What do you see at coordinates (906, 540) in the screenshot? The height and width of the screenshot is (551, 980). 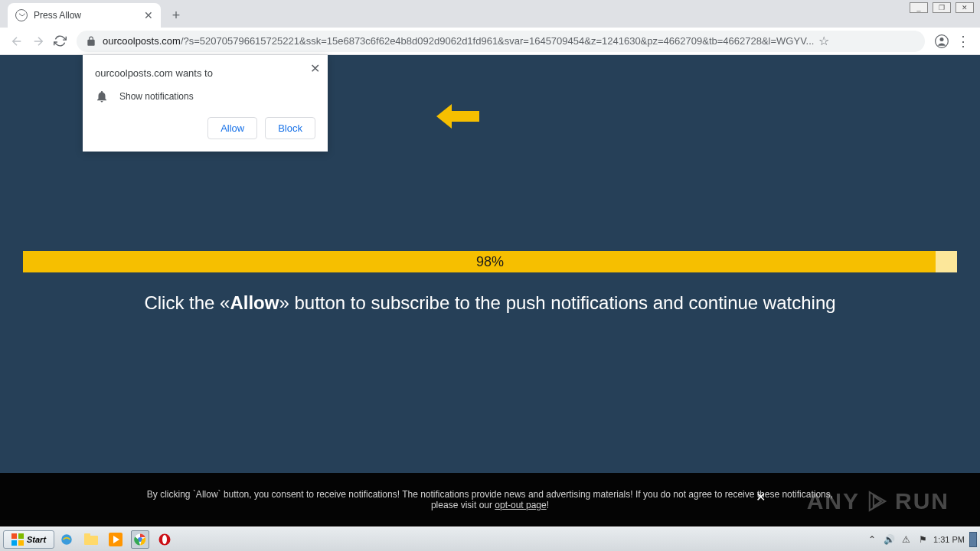 I see `shield-icon: ⚠` at bounding box center [906, 540].